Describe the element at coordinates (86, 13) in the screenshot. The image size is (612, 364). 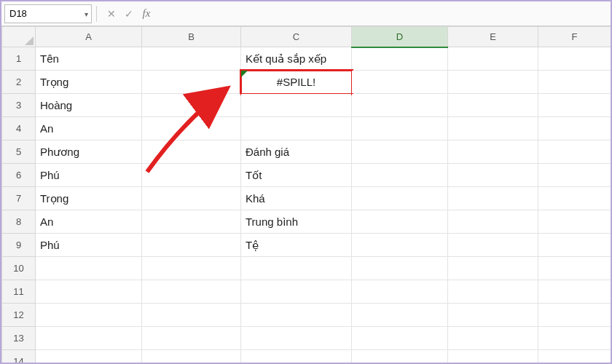
I see `chevron-down-icon: ▾` at that location.